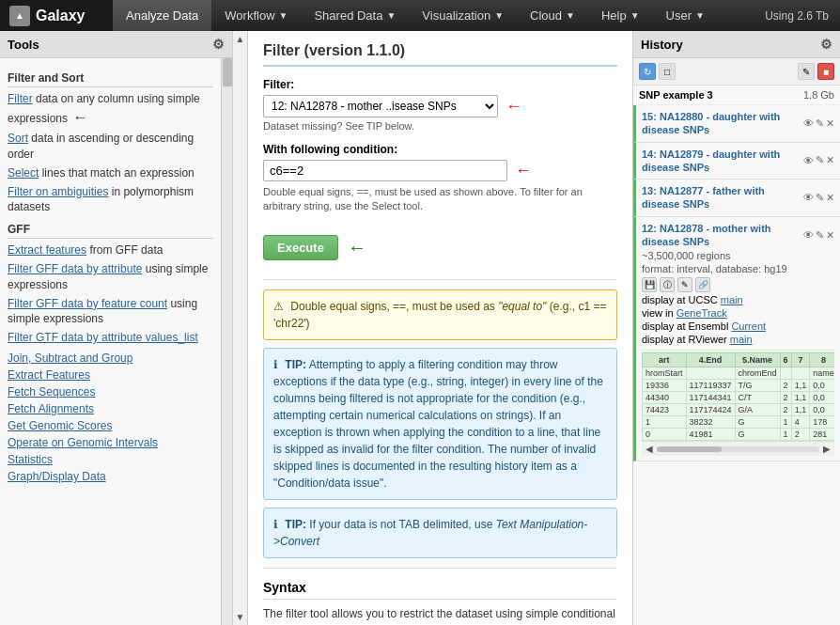 This screenshot has width=840, height=625. What do you see at coordinates (822, 361) in the screenshot?
I see `col-8: 8` at bounding box center [822, 361].